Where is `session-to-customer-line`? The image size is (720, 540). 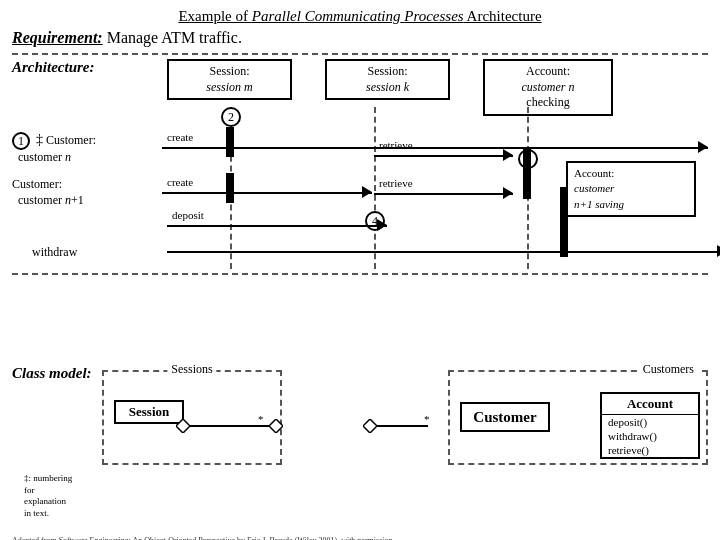 session-to-customer-line is located at coordinates (228, 426).